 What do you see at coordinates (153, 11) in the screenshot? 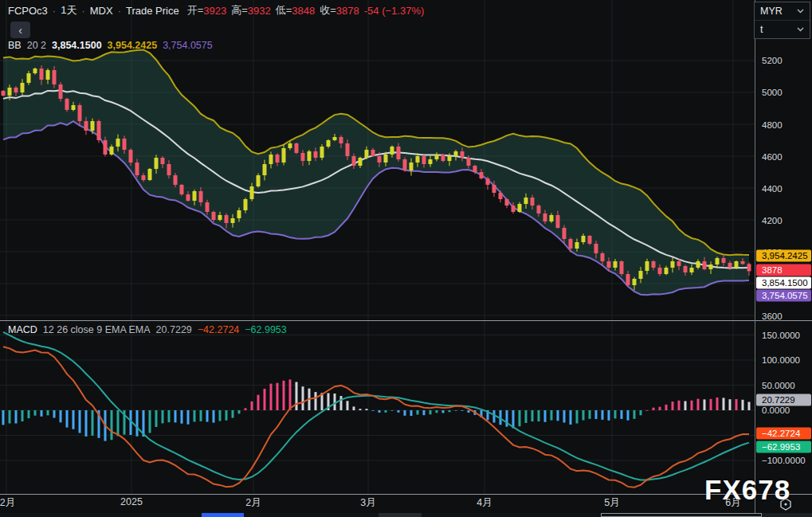
I see `price-type-label: Trade Price` at bounding box center [153, 11].